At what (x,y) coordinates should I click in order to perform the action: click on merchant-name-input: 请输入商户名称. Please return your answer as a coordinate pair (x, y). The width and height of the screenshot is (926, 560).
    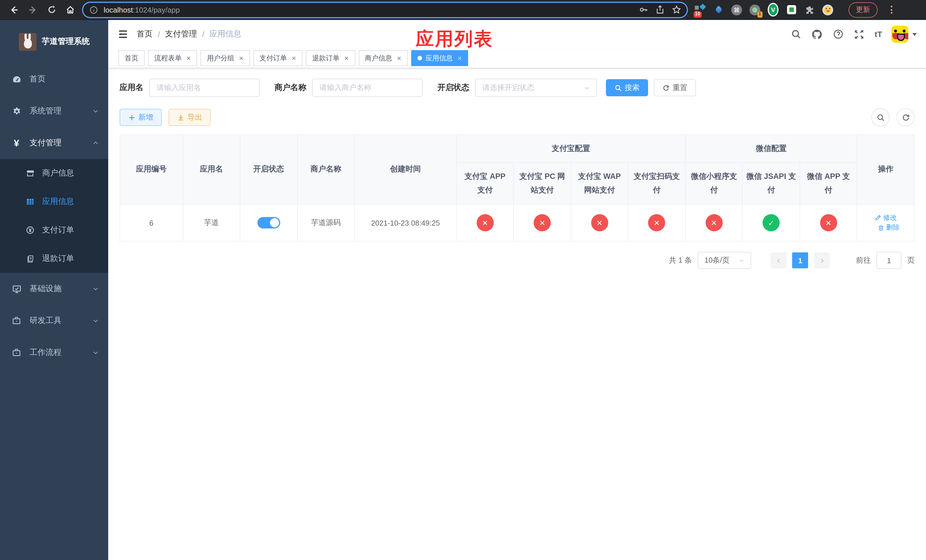
    Looking at the image, I should click on (367, 88).